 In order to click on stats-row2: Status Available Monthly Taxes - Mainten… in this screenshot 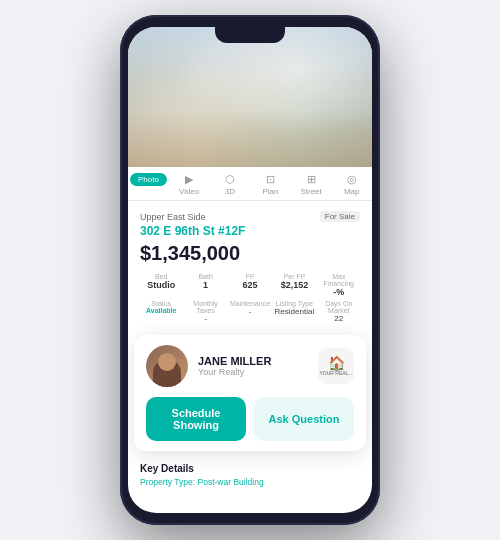, I will do `click(250, 312)`.